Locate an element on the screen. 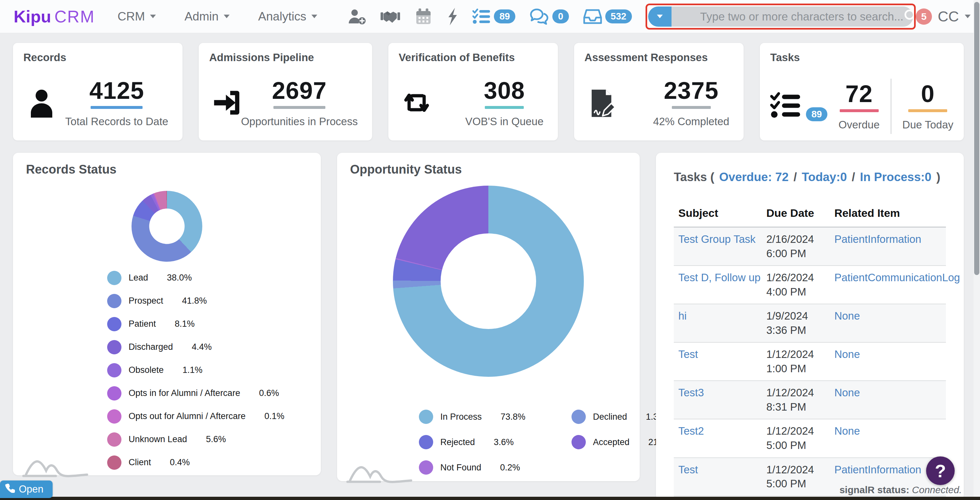 This screenshot has height=500, width=980. checklist-icon is located at coordinates (482, 17).